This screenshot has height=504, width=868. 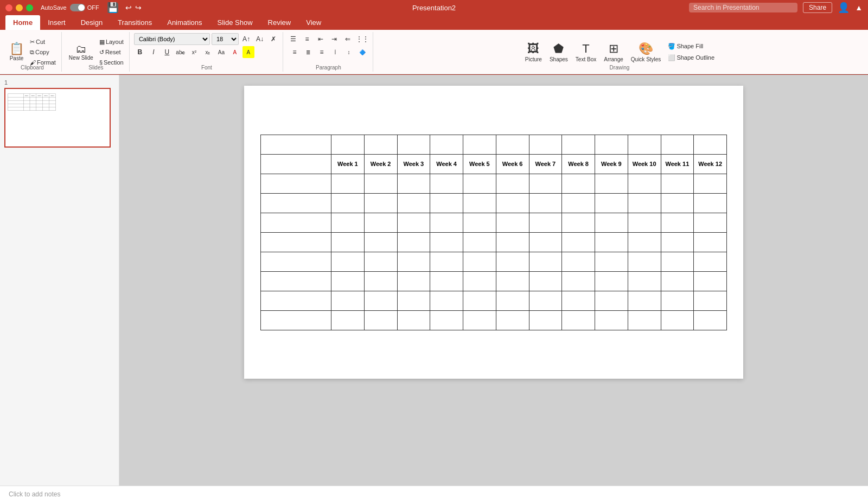 I want to click on undo-icon: ↩, so click(x=129, y=8).